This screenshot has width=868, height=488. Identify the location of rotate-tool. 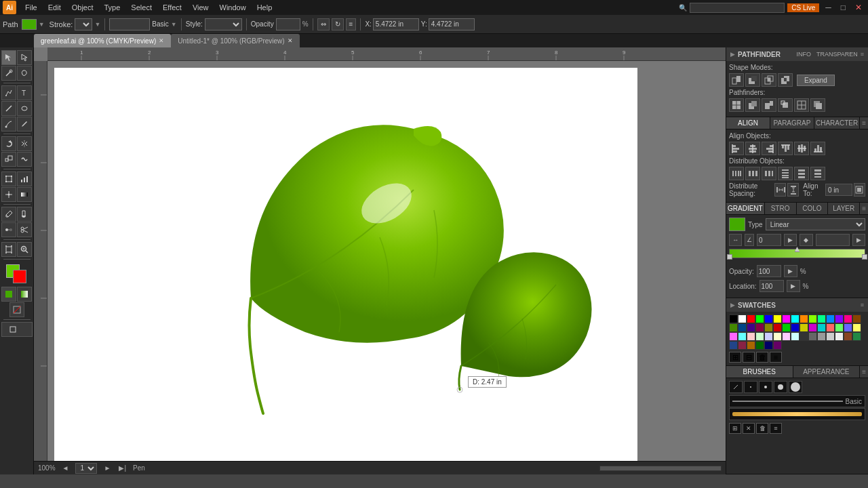
(9, 144).